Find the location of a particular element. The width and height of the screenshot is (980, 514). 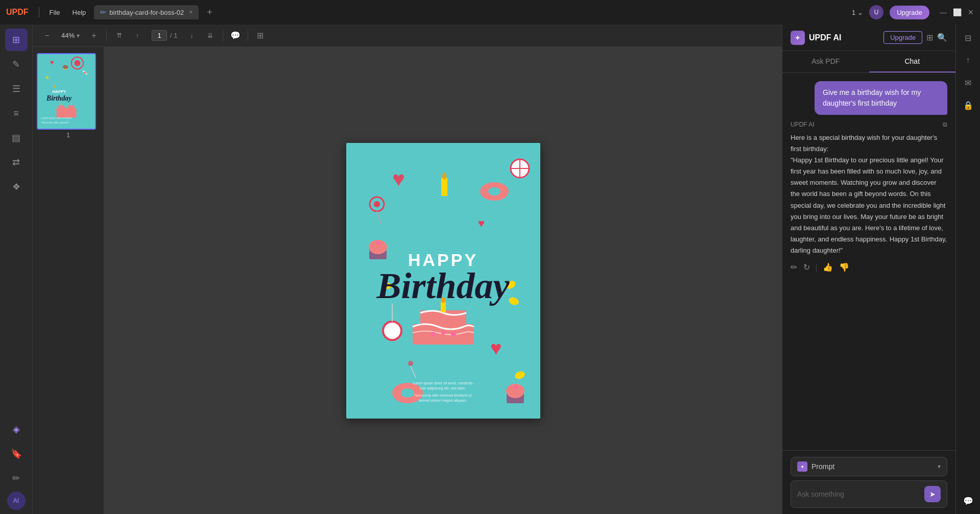

user-avatar: U is located at coordinates (876, 12).